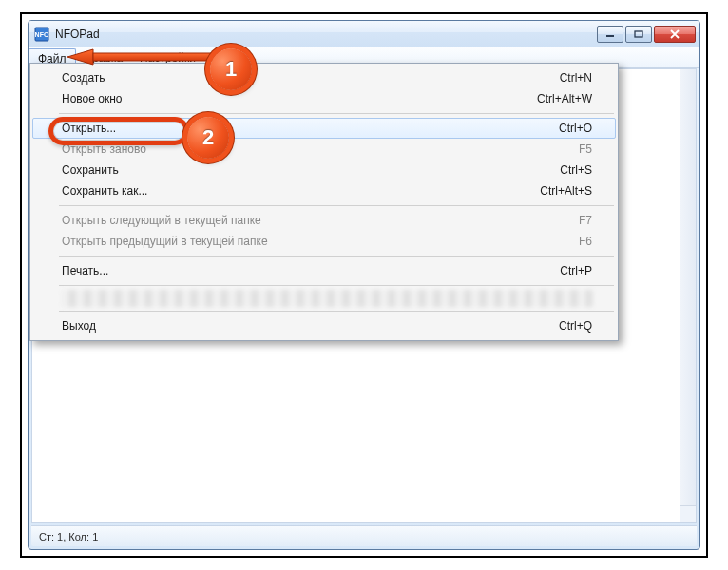 This screenshot has height=570, width=728. What do you see at coordinates (324, 220) in the screenshot?
I see `menuitem-8: Открыть следующий в текущей папкеF7` at bounding box center [324, 220].